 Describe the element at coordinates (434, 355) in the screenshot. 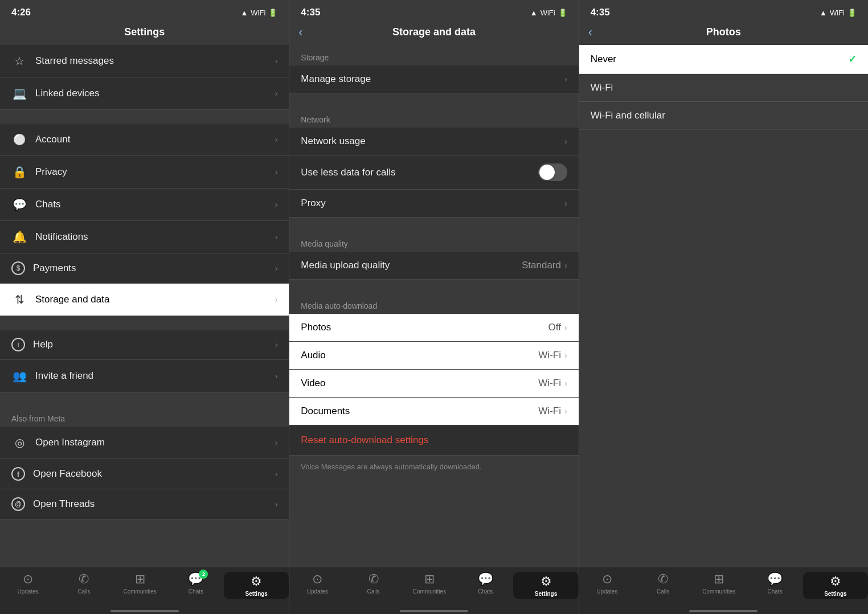

I see `list-item-audio: Audio Wi-Fi ›` at that location.